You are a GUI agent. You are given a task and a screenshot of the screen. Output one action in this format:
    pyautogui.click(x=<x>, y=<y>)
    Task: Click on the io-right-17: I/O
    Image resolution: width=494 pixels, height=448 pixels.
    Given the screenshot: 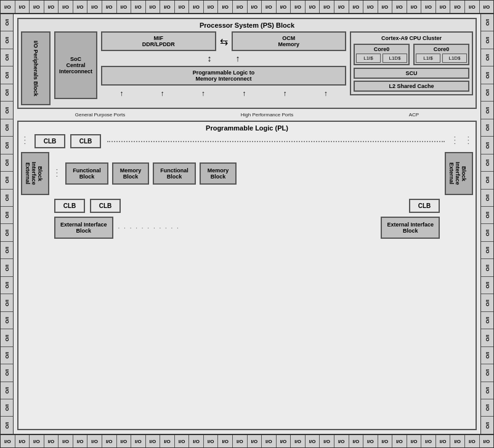 What is the action you would take?
    pyautogui.click(x=487, y=321)
    